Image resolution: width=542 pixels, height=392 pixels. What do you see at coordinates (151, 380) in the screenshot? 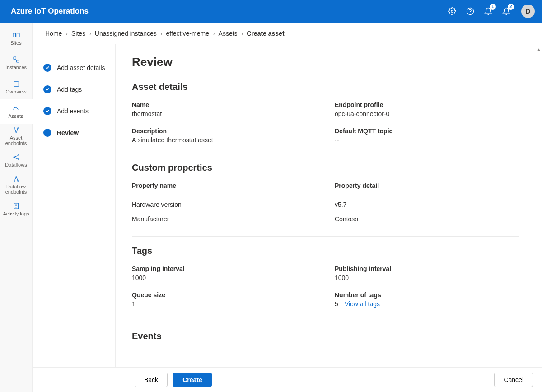
I see `back-button: Back` at bounding box center [151, 380].